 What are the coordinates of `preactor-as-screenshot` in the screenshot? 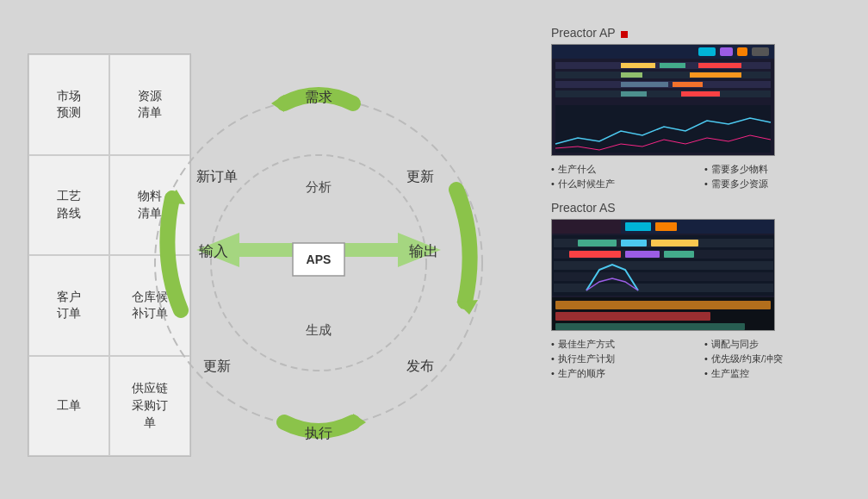 It's located at (663, 275).